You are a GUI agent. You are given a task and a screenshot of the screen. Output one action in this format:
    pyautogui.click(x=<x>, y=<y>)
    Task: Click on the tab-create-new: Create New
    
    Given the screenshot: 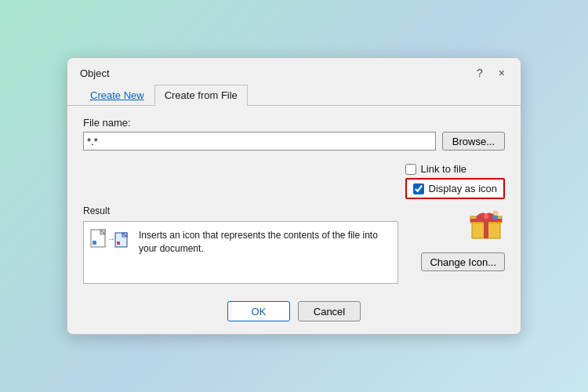 What is the action you would take?
    pyautogui.click(x=118, y=96)
    